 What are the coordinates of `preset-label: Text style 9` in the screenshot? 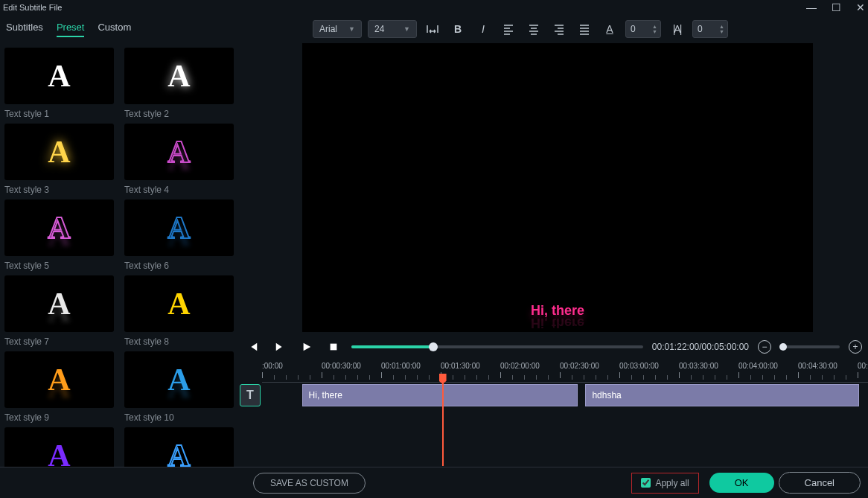 It's located at (60, 418).